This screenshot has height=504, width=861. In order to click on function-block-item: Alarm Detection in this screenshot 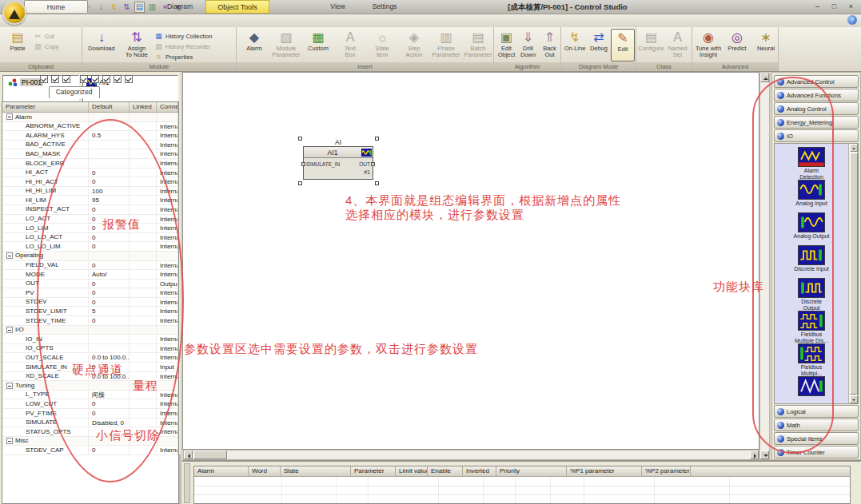, I will do `click(811, 163)`.